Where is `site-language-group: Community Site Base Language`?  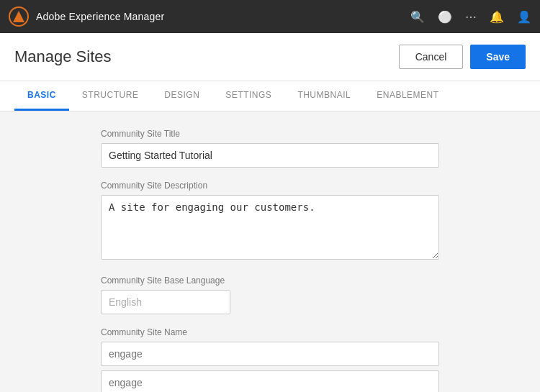 site-language-group: Community Site Base Language is located at coordinates (270, 295).